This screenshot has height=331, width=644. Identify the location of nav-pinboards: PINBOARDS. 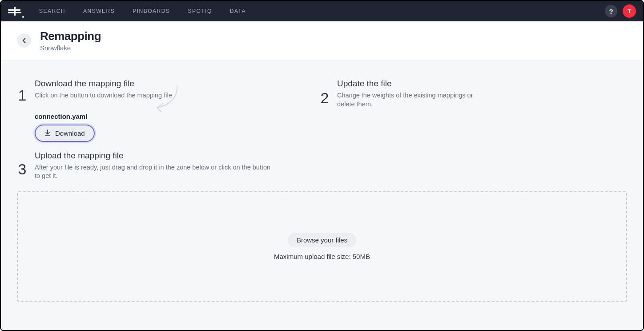
(151, 11).